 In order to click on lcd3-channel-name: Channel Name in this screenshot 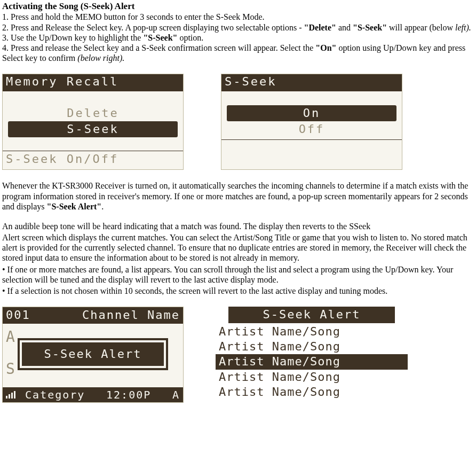, I will do `click(131, 315)`.